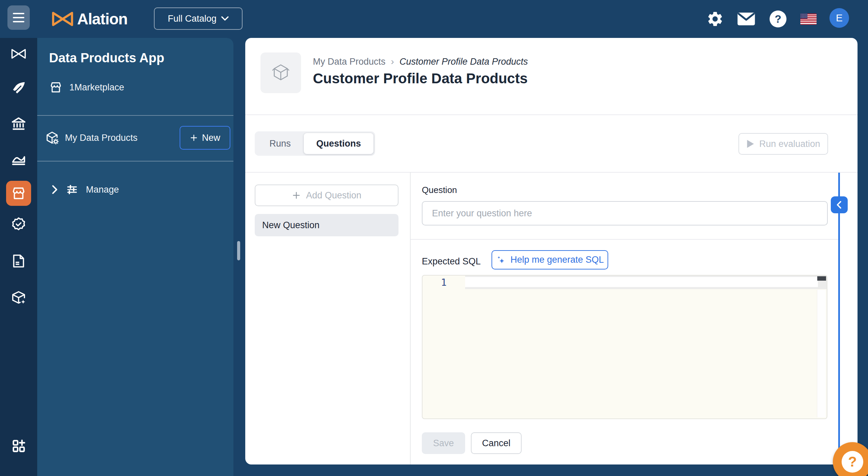 The width and height of the screenshot is (868, 476). What do you see at coordinates (327, 225) in the screenshot?
I see `question-list-item-selected: New Question` at bounding box center [327, 225].